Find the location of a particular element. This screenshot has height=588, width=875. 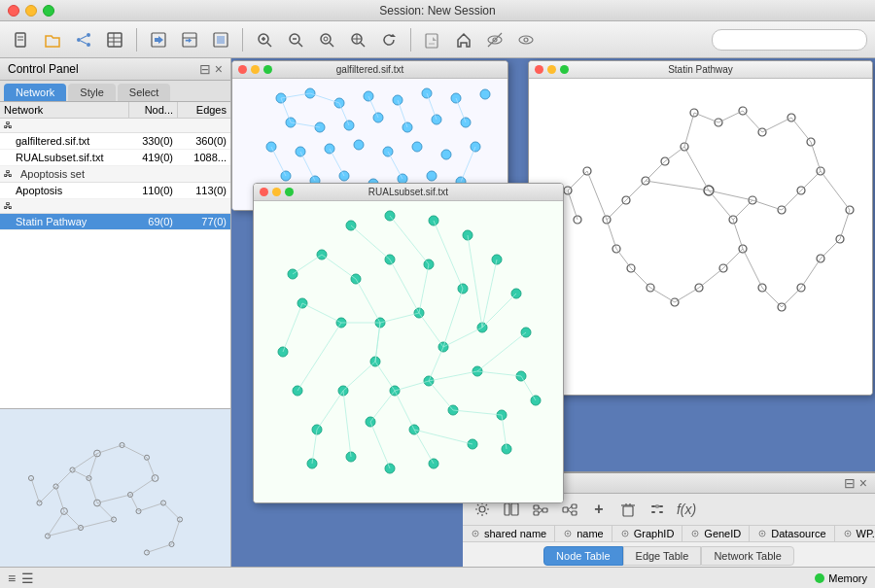

export-button is located at coordinates (221, 40).